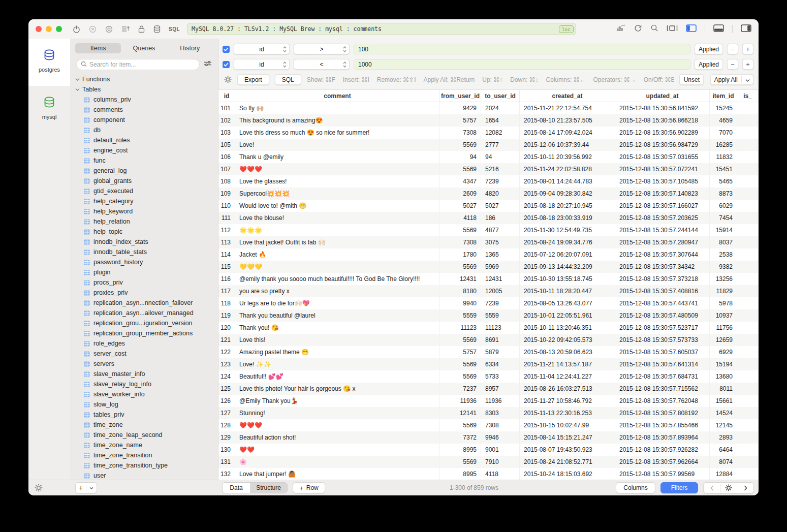 The height and width of the screenshot is (532, 787). What do you see at coordinates (309, 488) in the screenshot?
I see `add-row-button: + Row` at bounding box center [309, 488].